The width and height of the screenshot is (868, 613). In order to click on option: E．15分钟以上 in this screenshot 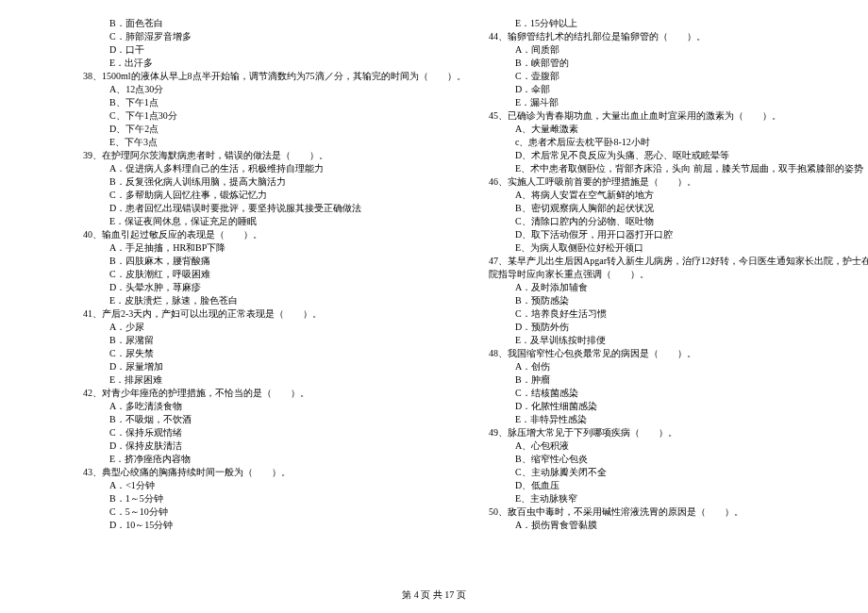, I will do `click(637, 24)`.